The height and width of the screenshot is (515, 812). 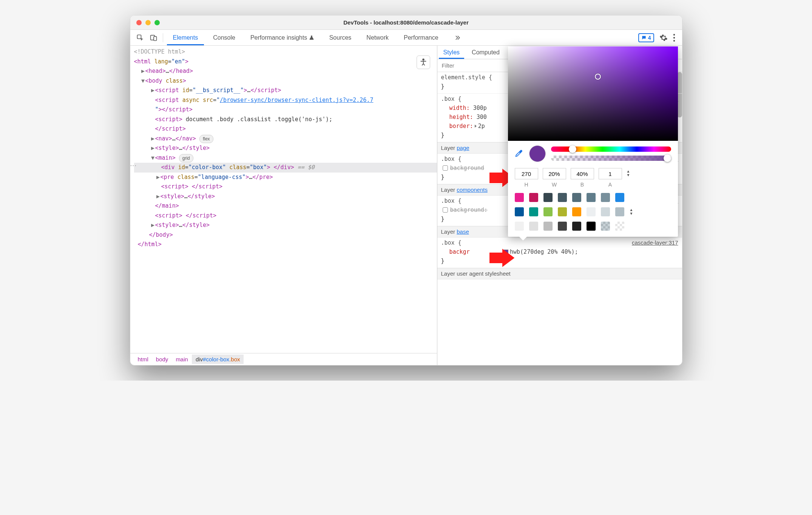 I want to click on settings-icon, so click(x=664, y=38).